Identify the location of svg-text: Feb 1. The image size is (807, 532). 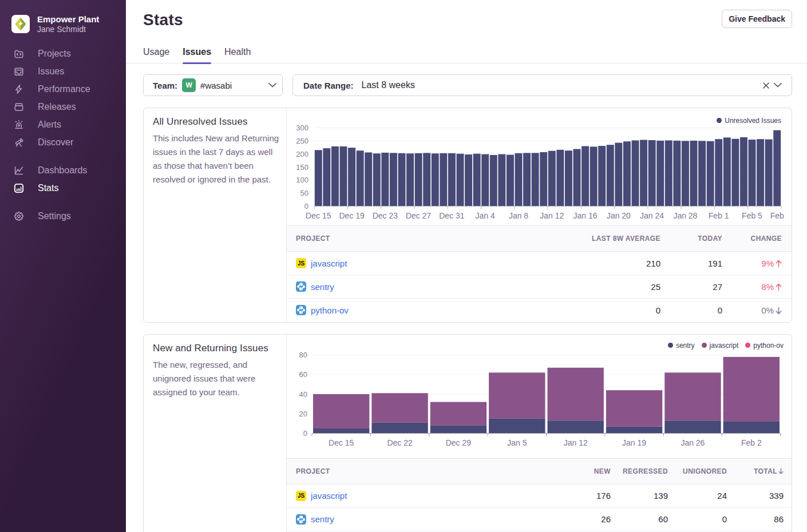
(719, 216).